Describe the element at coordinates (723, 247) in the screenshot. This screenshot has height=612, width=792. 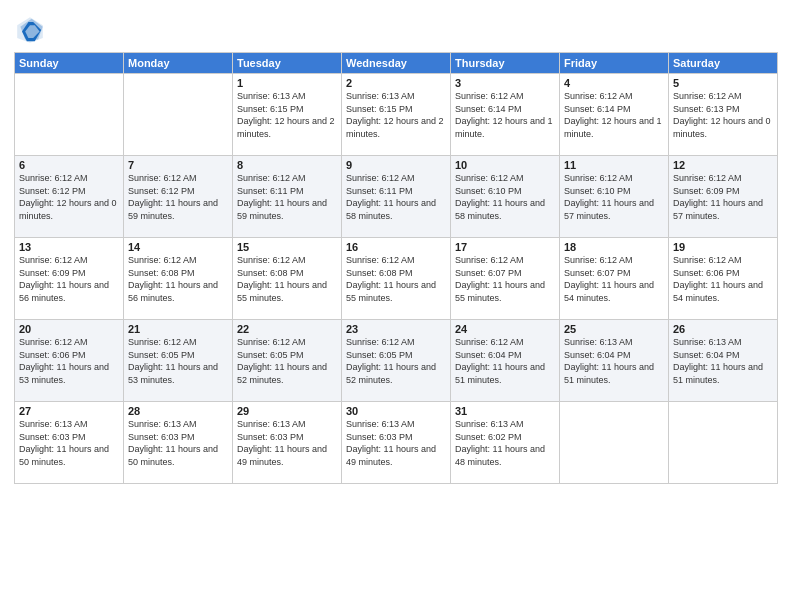
I see `day-number: 19` at that location.